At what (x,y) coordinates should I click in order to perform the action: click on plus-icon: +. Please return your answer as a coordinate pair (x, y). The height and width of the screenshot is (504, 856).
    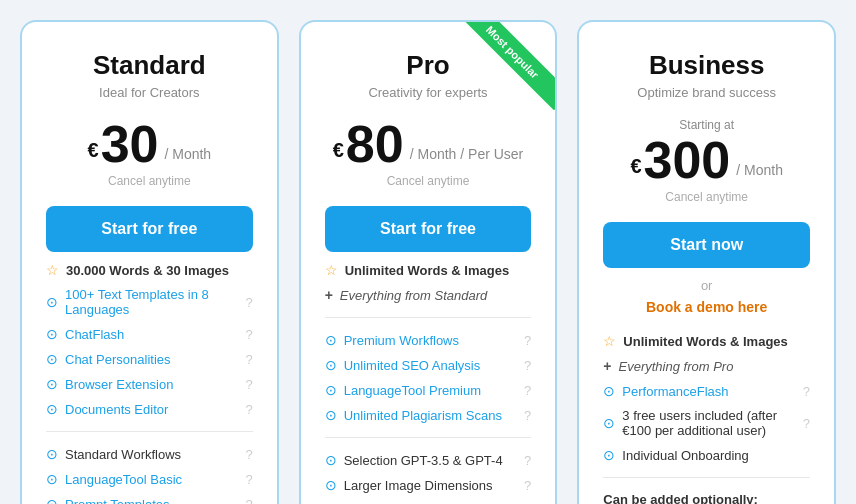
    Looking at the image, I should click on (329, 295).